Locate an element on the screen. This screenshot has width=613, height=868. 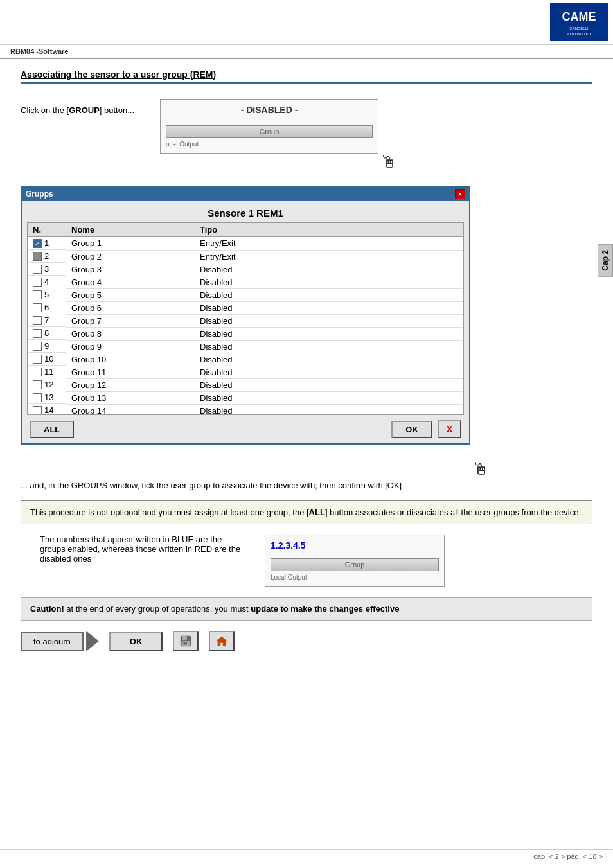
cell-n: 9 is located at coordinates (47, 346).